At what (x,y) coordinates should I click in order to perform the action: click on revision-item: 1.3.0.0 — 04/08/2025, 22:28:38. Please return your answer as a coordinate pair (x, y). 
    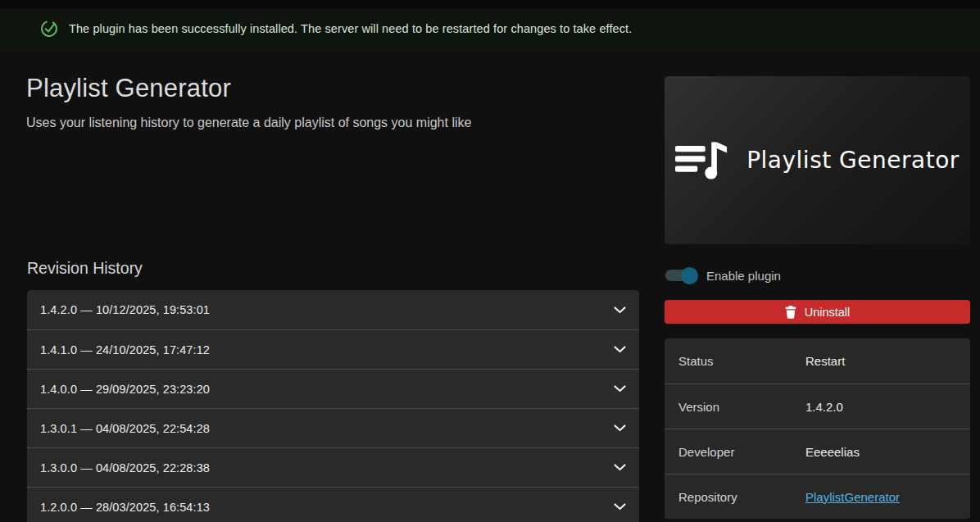
    Looking at the image, I should click on (333, 467).